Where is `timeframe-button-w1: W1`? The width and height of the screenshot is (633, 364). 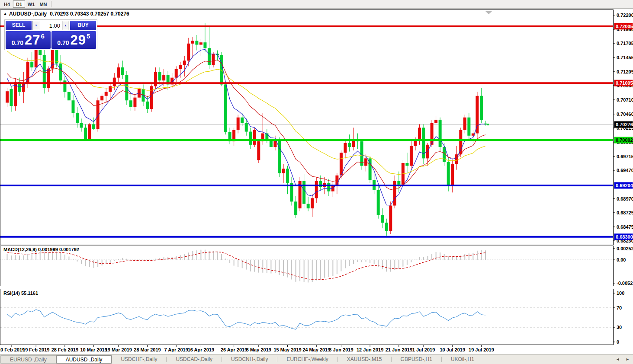
timeframe-button-w1: W1 is located at coordinates (31, 4).